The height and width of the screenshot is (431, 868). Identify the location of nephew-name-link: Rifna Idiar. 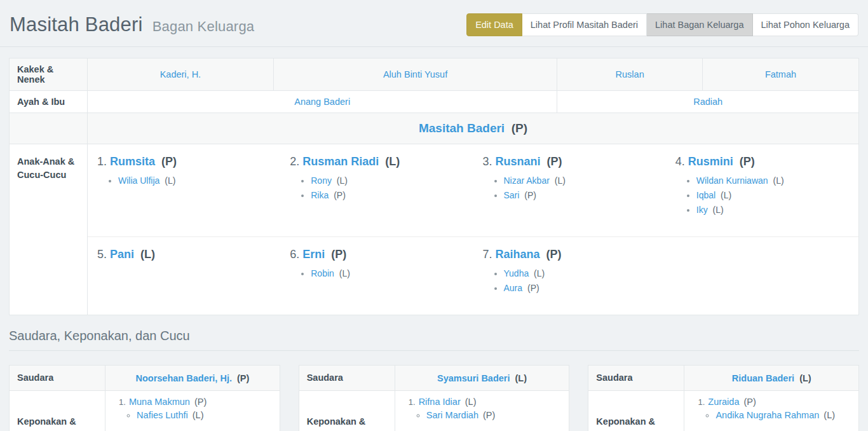
(440, 402).